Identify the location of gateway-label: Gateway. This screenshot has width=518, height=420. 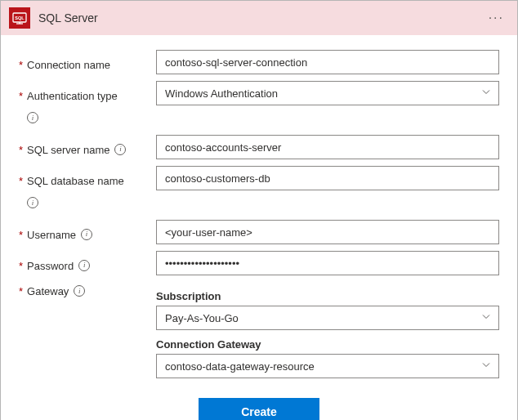
(47, 291).